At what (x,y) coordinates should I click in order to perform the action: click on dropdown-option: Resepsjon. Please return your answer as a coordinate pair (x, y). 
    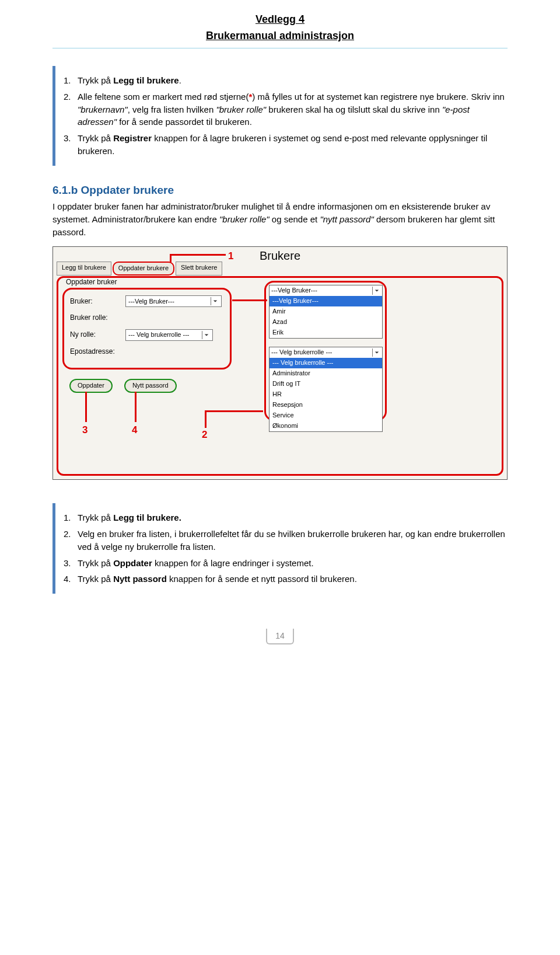
    Looking at the image, I should click on (326, 405).